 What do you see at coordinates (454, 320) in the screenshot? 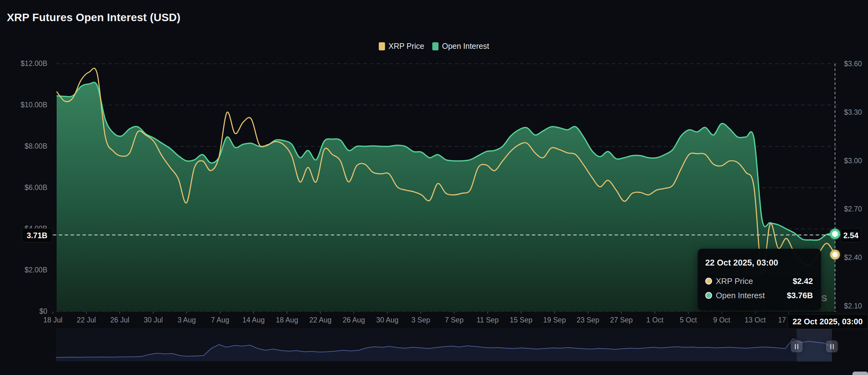
I see `x-axis-label: 7 Sep` at bounding box center [454, 320].